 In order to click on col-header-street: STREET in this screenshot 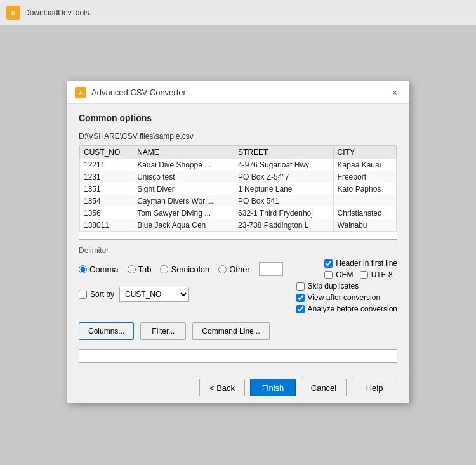, I will do `click(284, 152)`.